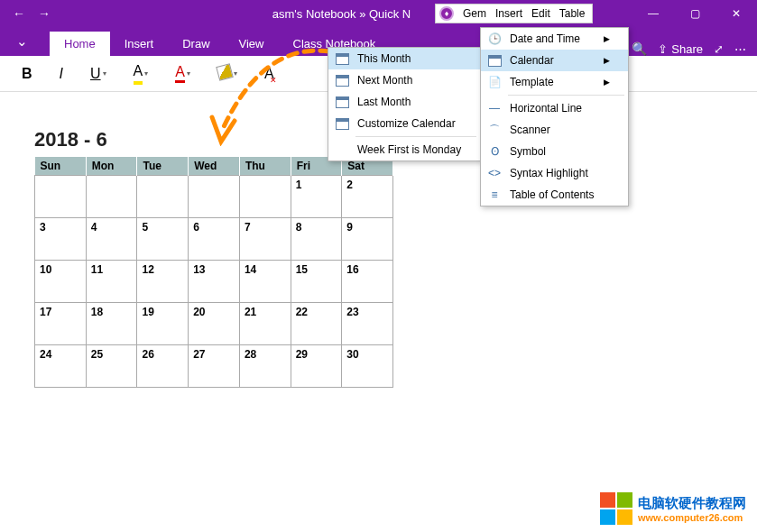  Describe the element at coordinates (215, 366) in the screenshot. I see `calendar-cell: 27` at that location.